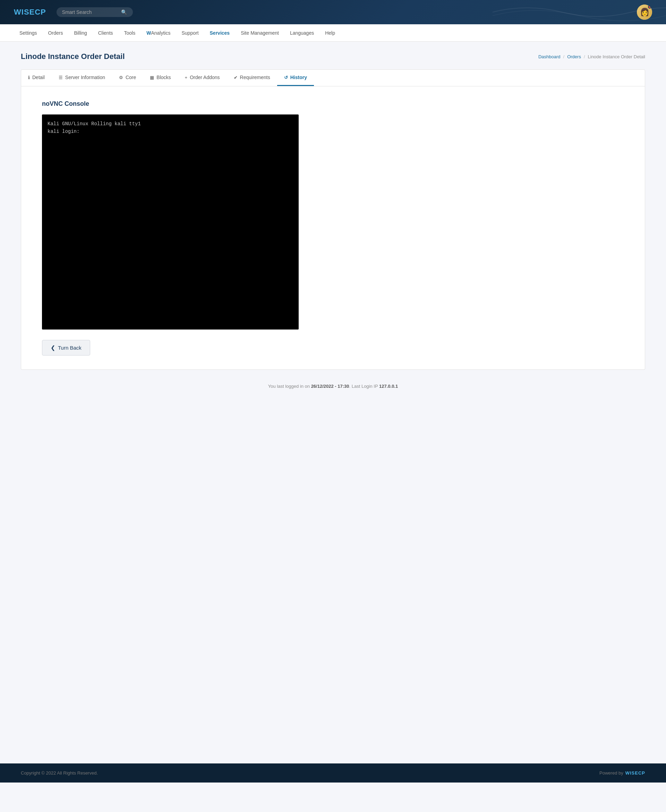  Describe the element at coordinates (574, 57) in the screenshot. I see `breadcrumb-orders: Orders` at that location.